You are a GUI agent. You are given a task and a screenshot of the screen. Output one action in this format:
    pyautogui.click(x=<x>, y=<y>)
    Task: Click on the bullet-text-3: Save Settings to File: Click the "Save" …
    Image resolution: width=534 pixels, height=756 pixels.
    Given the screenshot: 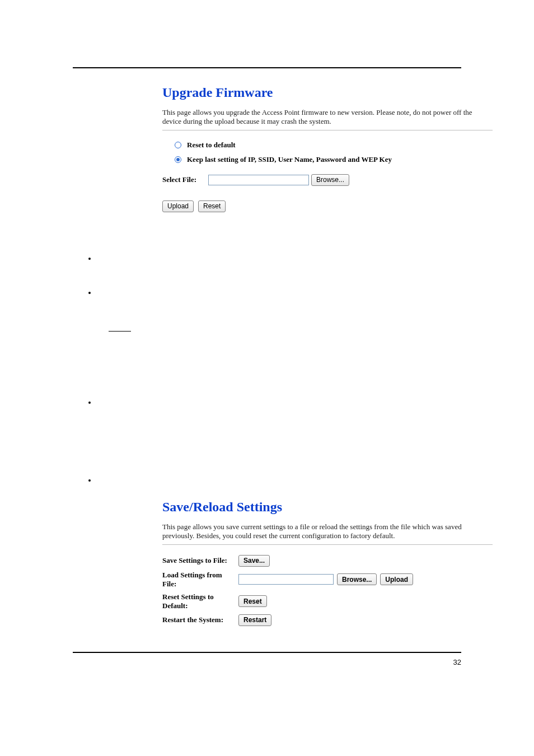 What is the action you would take?
    pyautogui.click(x=285, y=409)
    